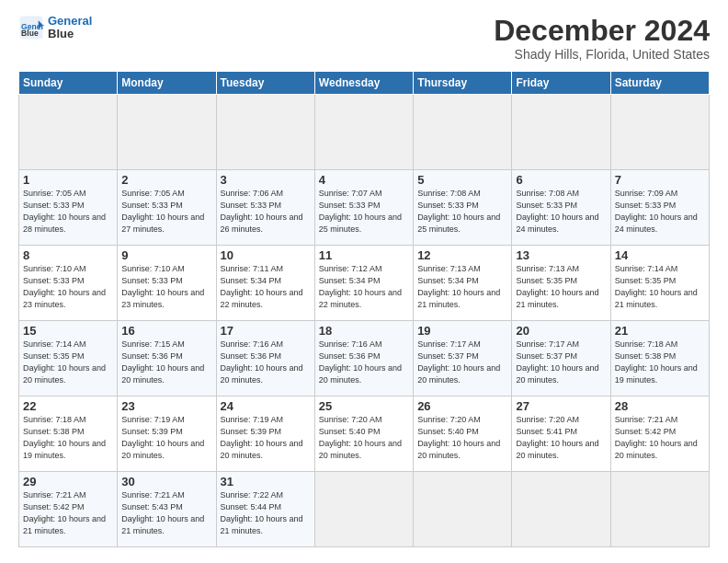 The image size is (728, 563). I want to click on day-number: 4, so click(364, 180).